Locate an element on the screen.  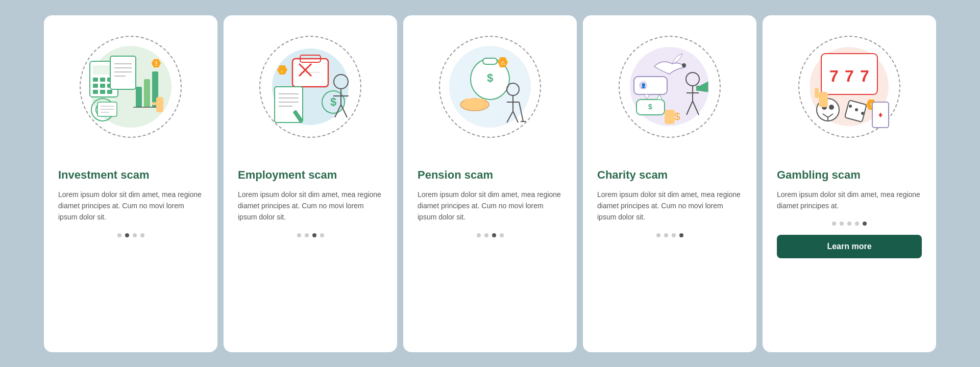
investment-scam-content: Investment scam Lorem ipsum dolor sit di… is located at coordinates (131, 191).